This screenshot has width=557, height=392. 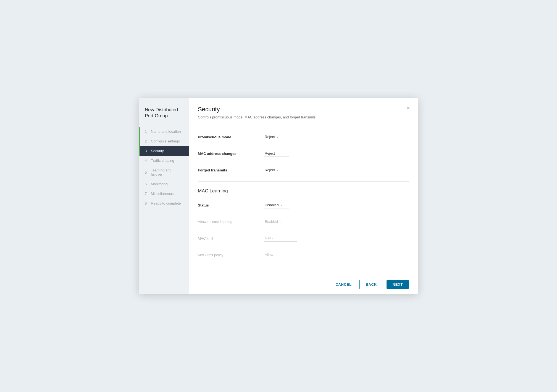 I want to click on form-row-status: Status Disabled ⌄, so click(x=303, y=205).